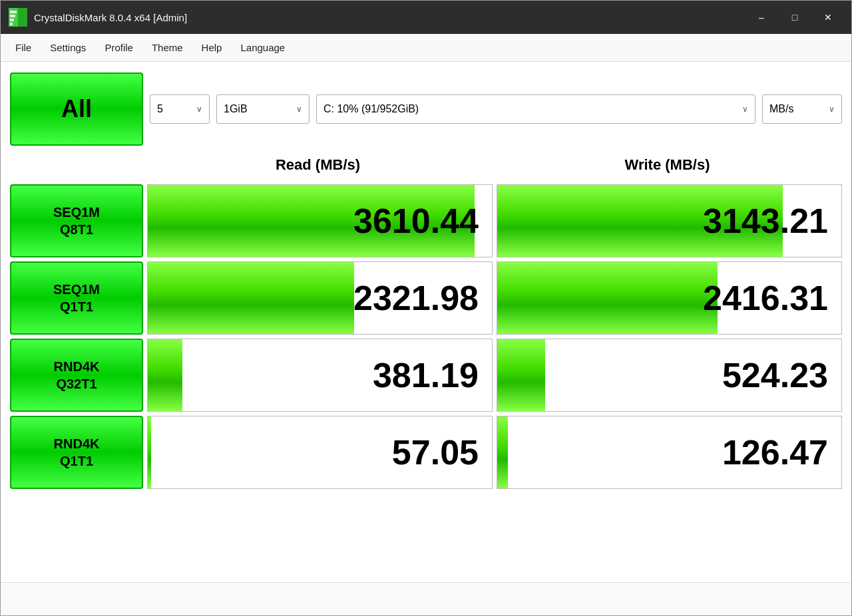 This screenshot has height=616, width=852. What do you see at coordinates (263, 109) in the screenshot?
I see `size-dropdown: 1GiB ∨` at bounding box center [263, 109].